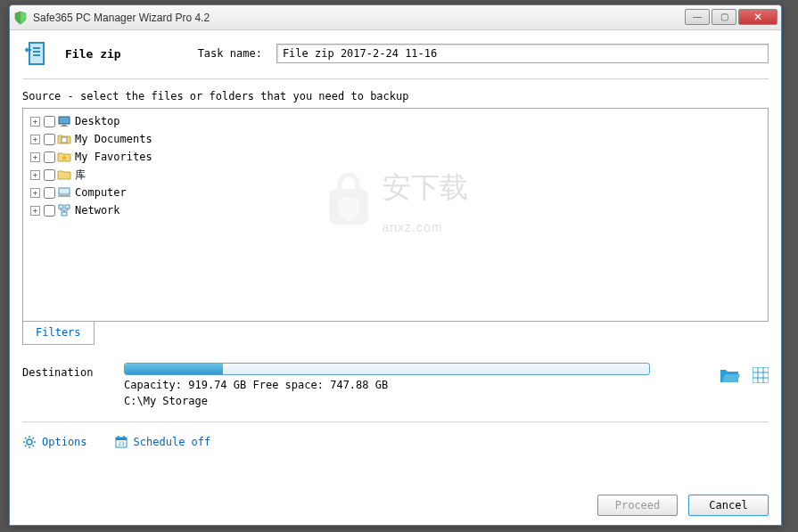  Describe the element at coordinates (724, 17) in the screenshot. I see `maximize-button: ▢` at that location.